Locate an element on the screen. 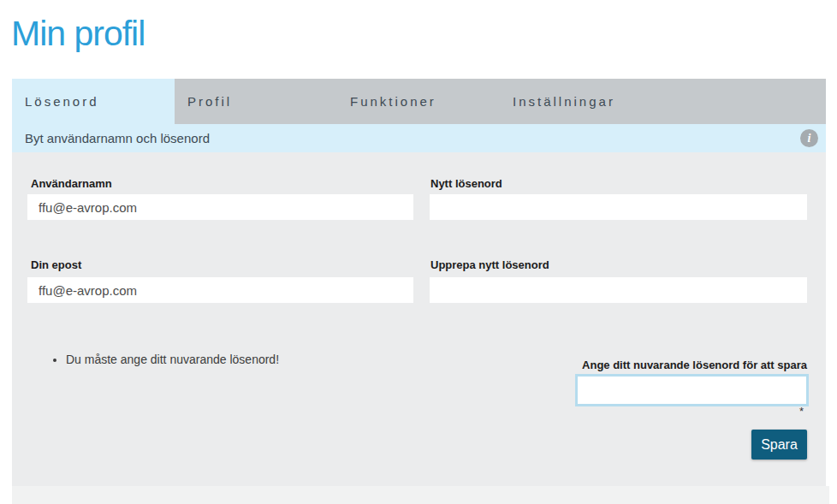 The width and height of the screenshot is (837, 504). repeat-password-input is located at coordinates (618, 290).